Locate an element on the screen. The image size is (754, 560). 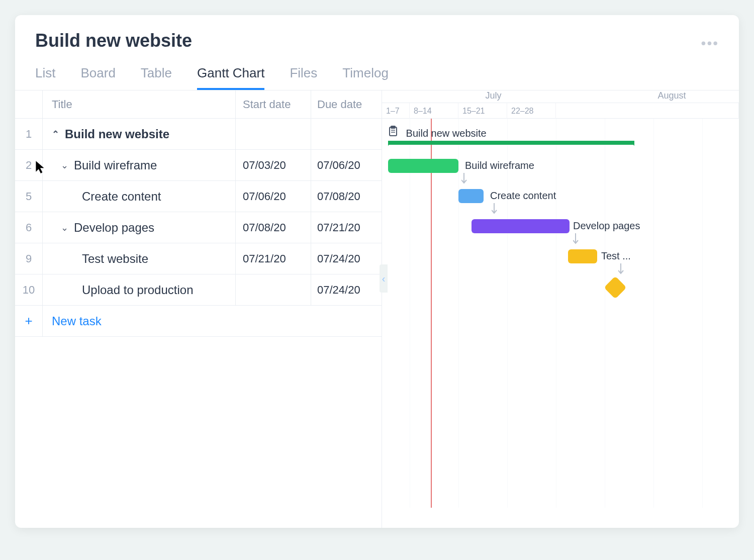
gantt-bar-label: Create content is located at coordinates (523, 196).